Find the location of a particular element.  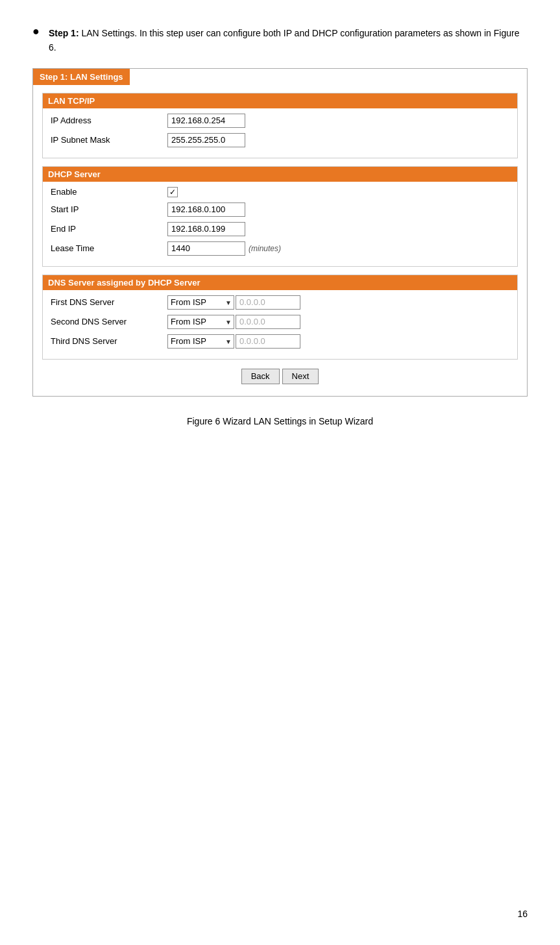

intro-bullet: ● Step 1: LAN Settings. In this step use… is located at coordinates (280, 40).